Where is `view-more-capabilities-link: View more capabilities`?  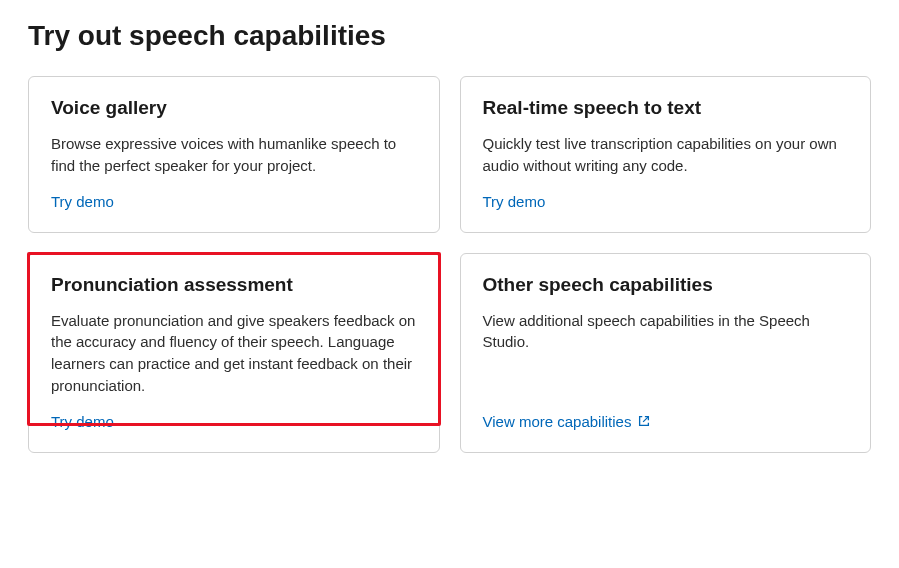
view-more-capabilities-link: View more capabilities is located at coordinates (666, 422).